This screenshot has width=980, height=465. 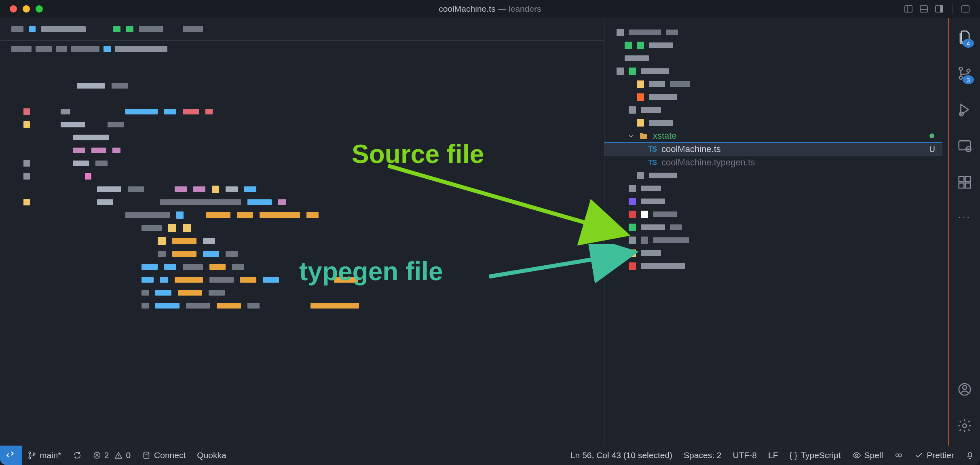 I want to click on run-debug-tab, so click(x=965, y=110).